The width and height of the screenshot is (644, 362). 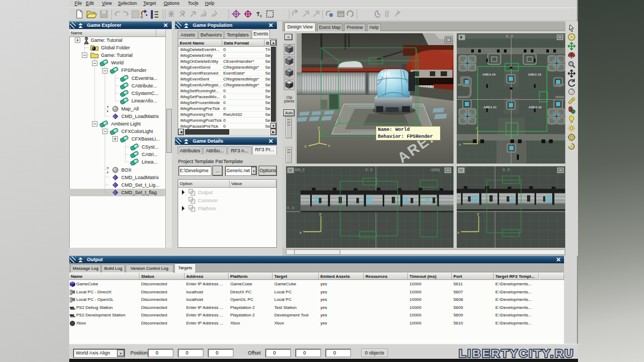 I want to click on svg-text: AREA 03, so click(x=535, y=75).